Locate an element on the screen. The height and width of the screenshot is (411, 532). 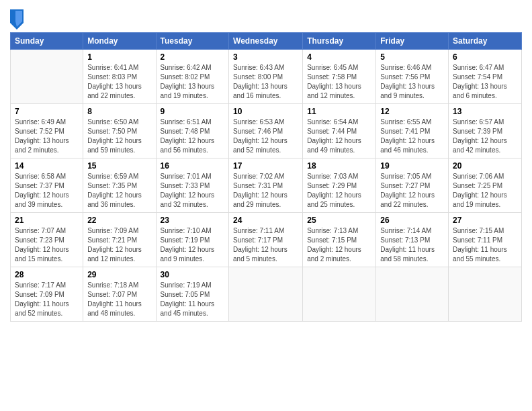
day-number: 23 is located at coordinates (193, 220).